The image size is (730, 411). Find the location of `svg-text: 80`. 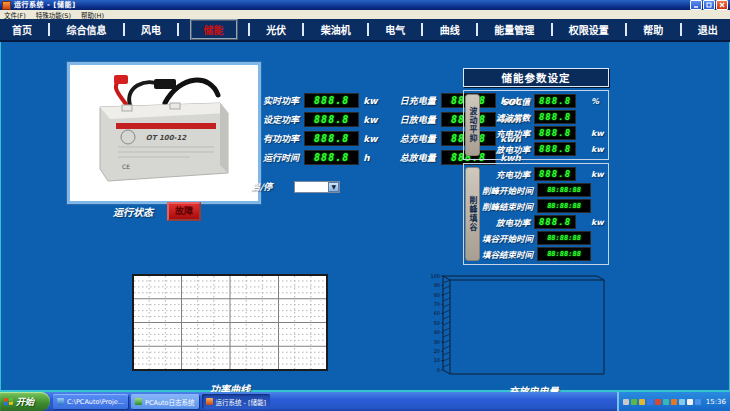

svg-text: 80 is located at coordinates (437, 295).